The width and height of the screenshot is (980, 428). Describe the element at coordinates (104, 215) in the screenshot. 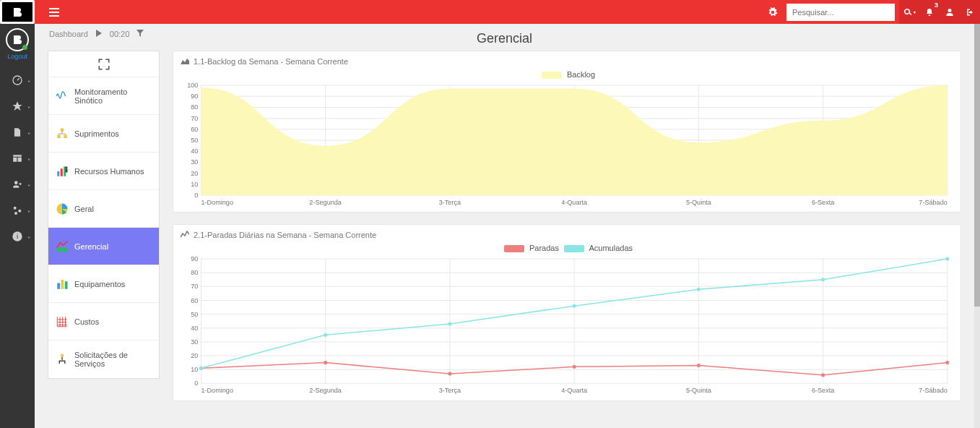

I see `side-panel: Monitoramento Sinótico Suprimentos Recur…` at that location.